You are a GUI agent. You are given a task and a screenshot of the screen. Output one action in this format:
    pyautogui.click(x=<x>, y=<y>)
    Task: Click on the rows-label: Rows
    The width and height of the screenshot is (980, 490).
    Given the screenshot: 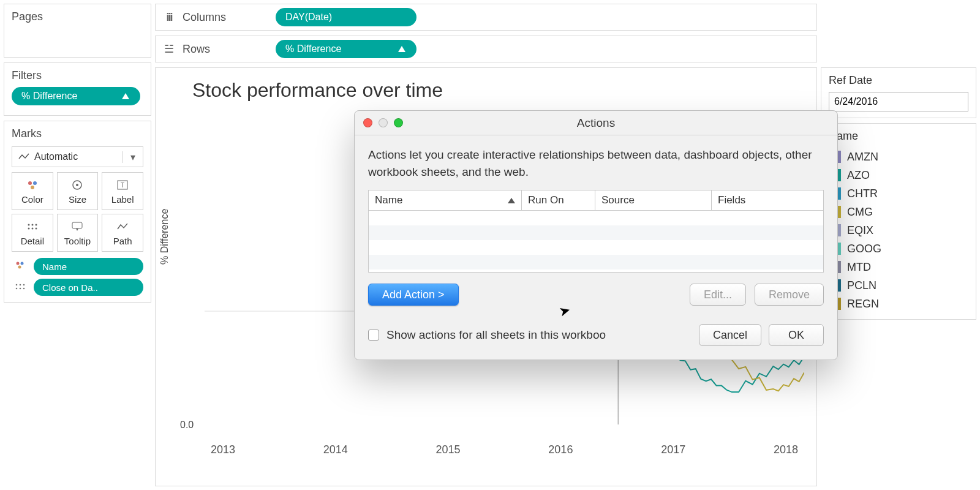 What is the action you would take?
    pyautogui.click(x=225, y=49)
    